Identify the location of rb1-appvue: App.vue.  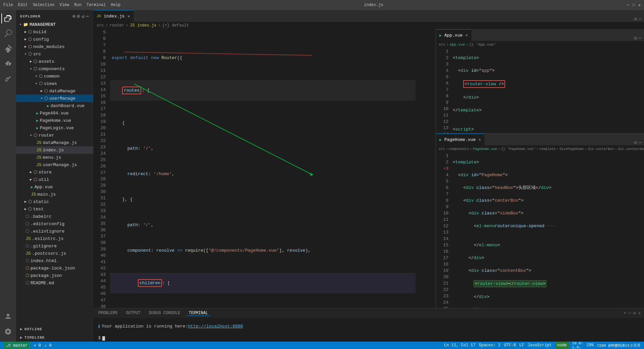
(457, 45).